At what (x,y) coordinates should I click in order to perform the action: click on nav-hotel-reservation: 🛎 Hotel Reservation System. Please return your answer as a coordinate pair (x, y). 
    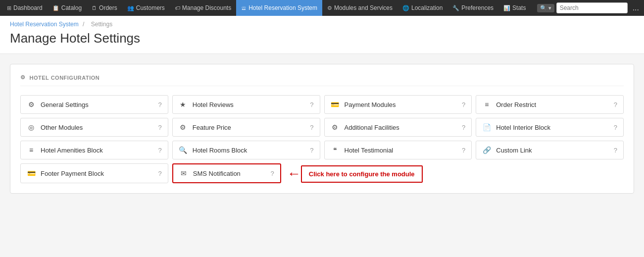
    Looking at the image, I should click on (279, 8).